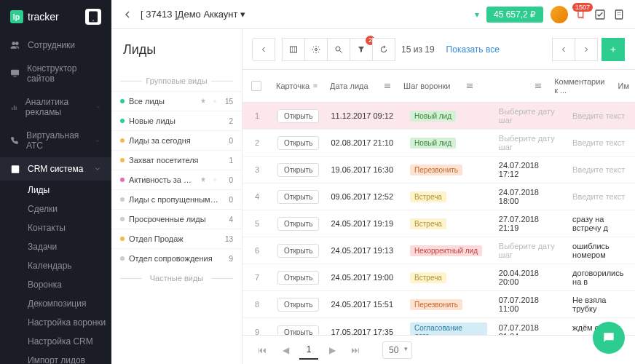 Image resolution: width=635 pixels, height=364 pixels. What do you see at coordinates (70, 228) in the screenshot?
I see `subnav-Контакты: Контакты` at bounding box center [70, 228].